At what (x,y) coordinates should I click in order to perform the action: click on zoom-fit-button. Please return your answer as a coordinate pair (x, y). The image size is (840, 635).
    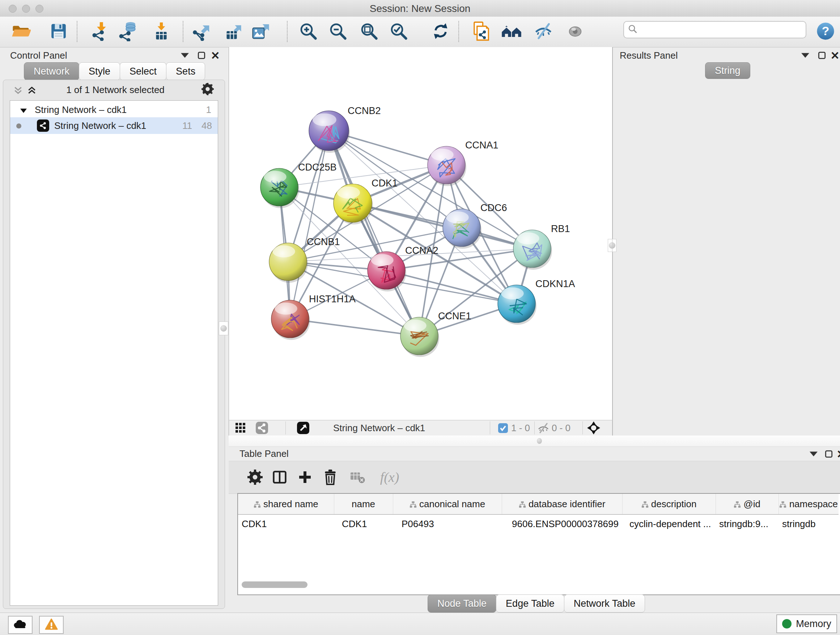
    Looking at the image, I should click on (369, 32).